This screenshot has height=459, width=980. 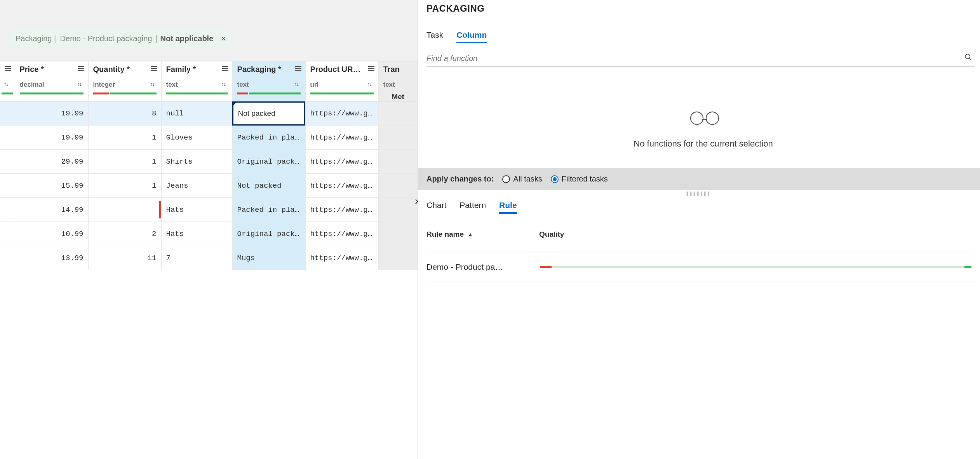 I want to click on apply-option-all: All tasks, so click(x=522, y=179).